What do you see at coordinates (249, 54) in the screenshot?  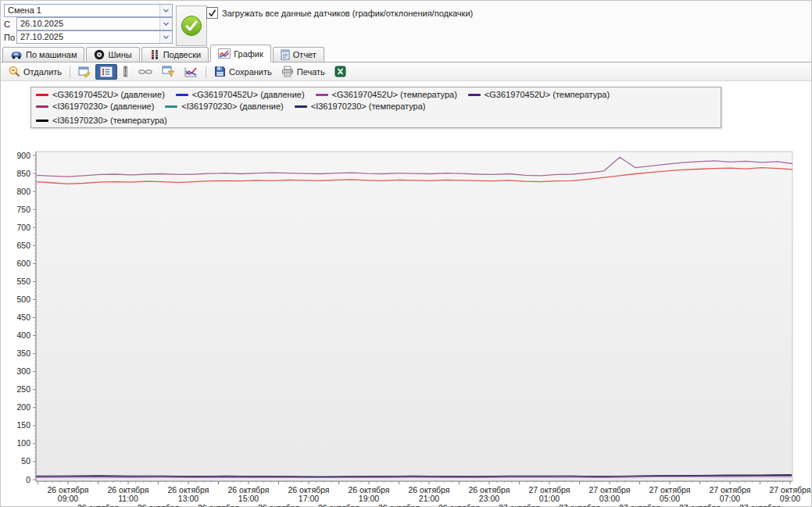 I see `tab-label: График` at bounding box center [249, 54].